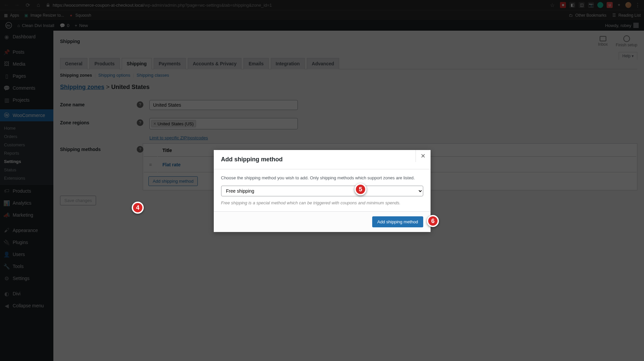 This screenshot has height=361, width=644. I want to click on add-shipping-method-modal: Add shipping method ✕ Choose the shippin…, so click(322, 191).